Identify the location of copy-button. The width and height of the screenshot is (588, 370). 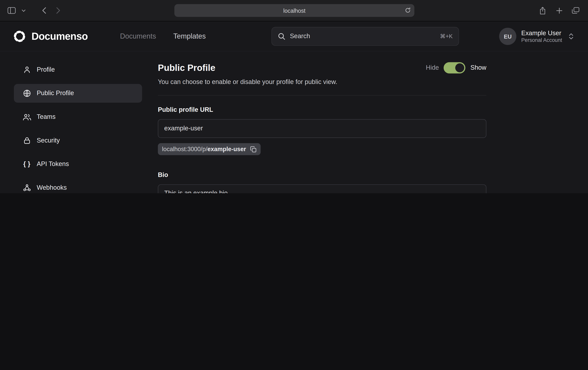
(253, 149).